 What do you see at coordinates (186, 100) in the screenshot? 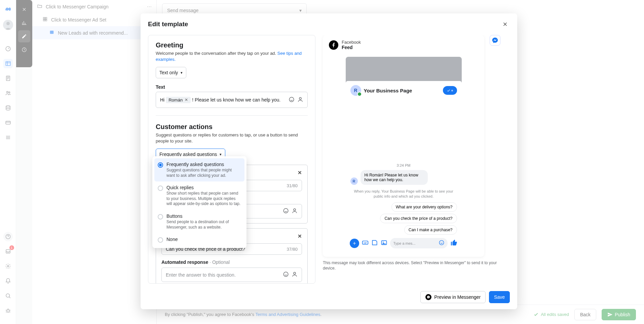
I see `chip-remove-icon: ✕` at bounding box center [186, 100].